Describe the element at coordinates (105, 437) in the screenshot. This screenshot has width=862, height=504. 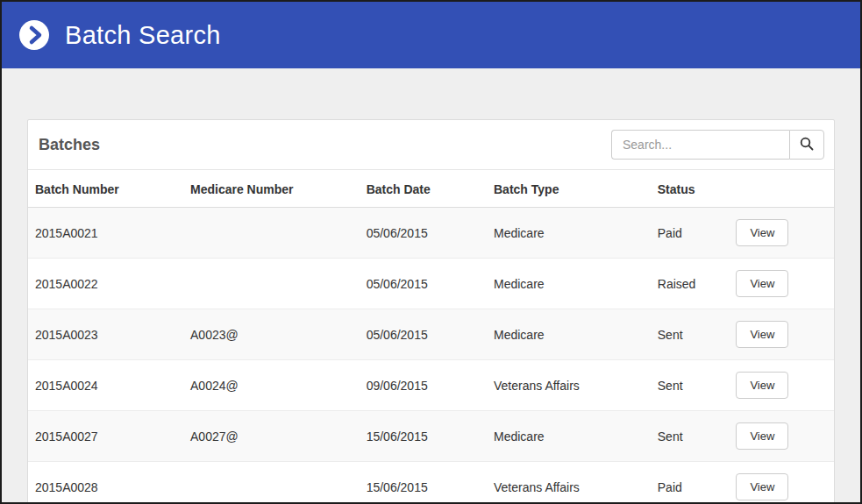
I see `cell-batch-number: 2015A0027` at that location.